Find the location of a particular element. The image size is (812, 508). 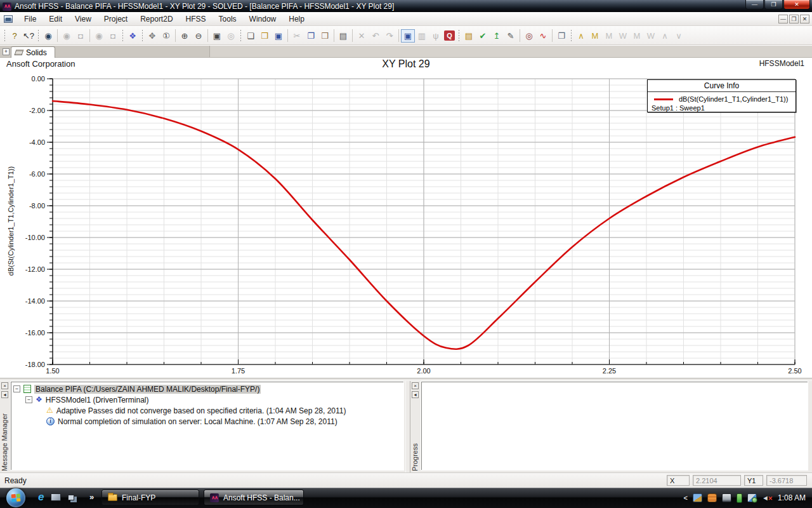

zoom-original-icon: ① is located at coordinates (166, 36).